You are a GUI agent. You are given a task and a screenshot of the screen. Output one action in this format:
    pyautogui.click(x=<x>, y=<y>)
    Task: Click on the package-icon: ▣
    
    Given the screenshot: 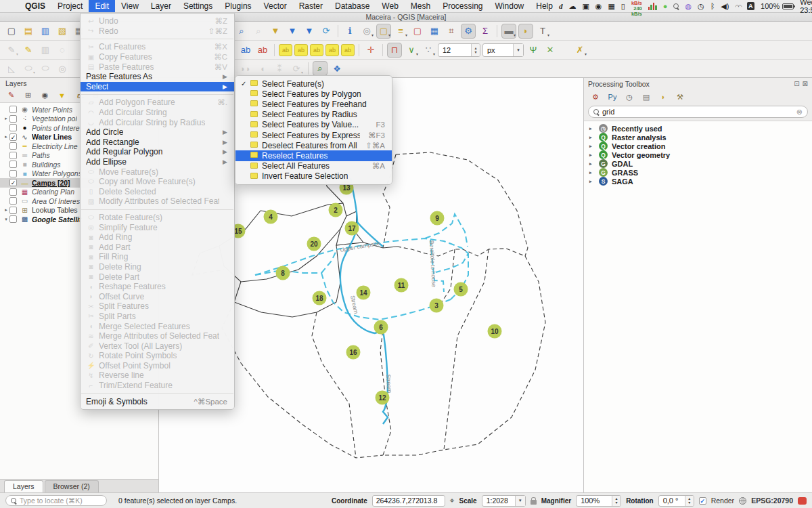 What is the action you would take?
    pyautogui.click(x=585, y=7)
    